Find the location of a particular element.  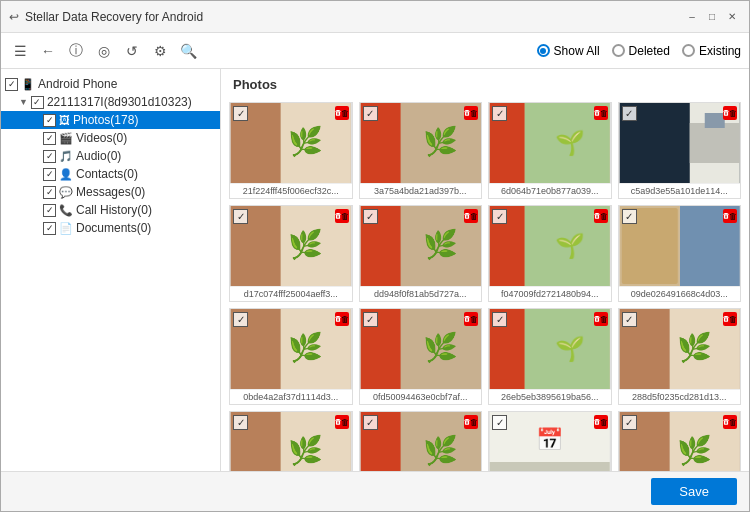

photo-item: 🌱 6d064b71e0b877a039... is located at coordinates (550, 150).